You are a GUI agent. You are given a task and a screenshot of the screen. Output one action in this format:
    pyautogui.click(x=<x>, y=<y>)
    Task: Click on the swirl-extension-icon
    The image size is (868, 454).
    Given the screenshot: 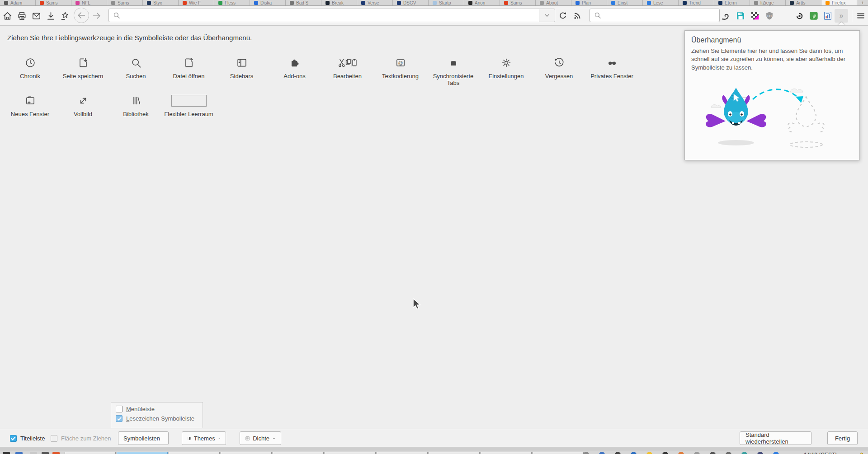 What is the action you would take?
    pyautogui.click(x=799, y=16)
    